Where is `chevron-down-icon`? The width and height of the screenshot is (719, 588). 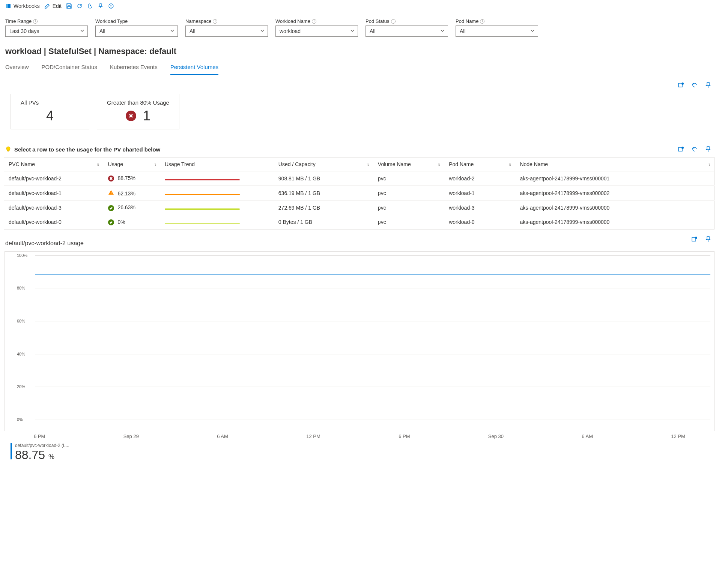 chevron-down-icon is located at coordinates (172, 31).